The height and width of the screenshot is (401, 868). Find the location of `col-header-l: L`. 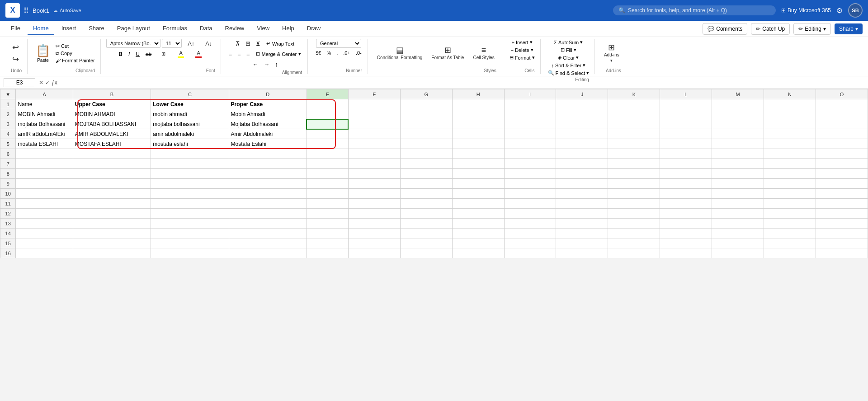

col-header-l: L is located at coordinates (686, 94).